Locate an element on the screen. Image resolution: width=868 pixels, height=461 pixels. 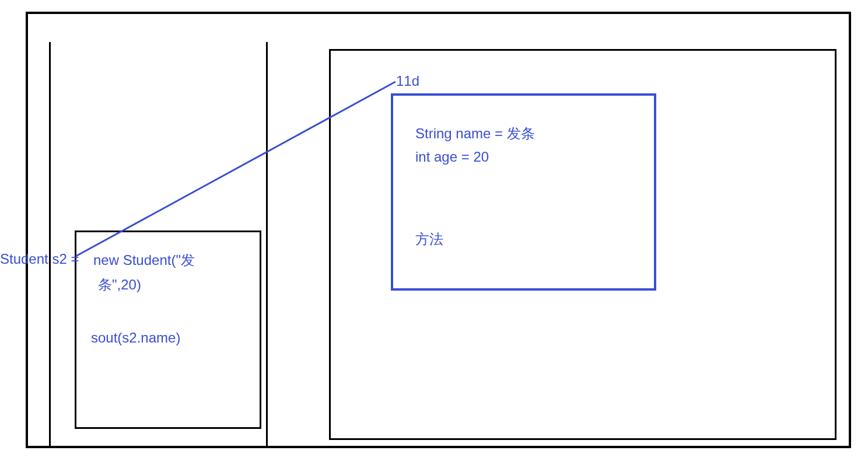
code-sout-line: sout(s2.name) is located at coordinates (135, 338).